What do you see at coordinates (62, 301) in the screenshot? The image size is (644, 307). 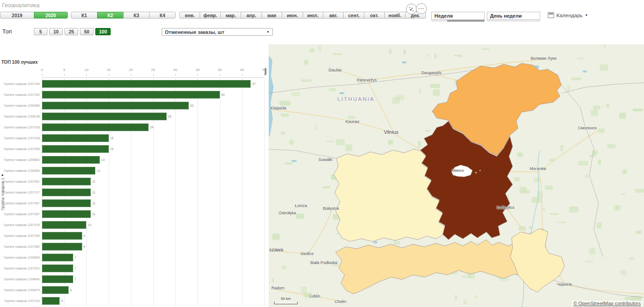 I see `bar-value-label: 4` at bounding box center [62, 301].